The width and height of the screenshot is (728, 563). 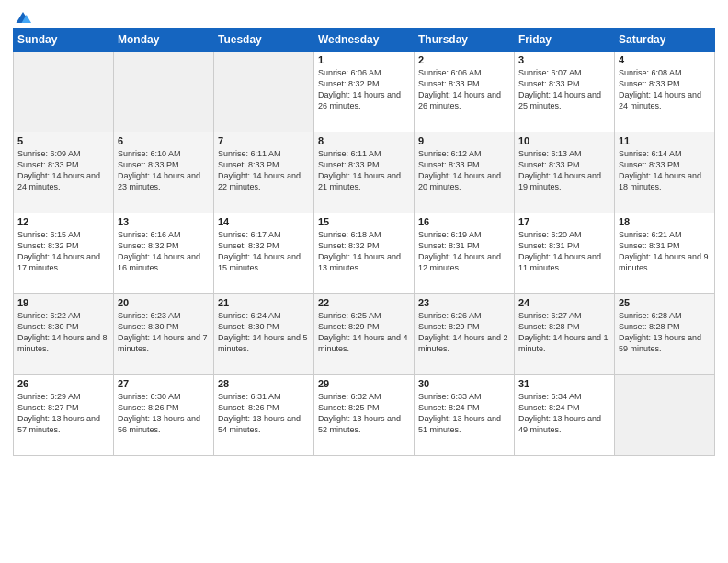 I want to click on sunrise-label: Sunrise: 6:21 AM, so click(x=651, y=235).